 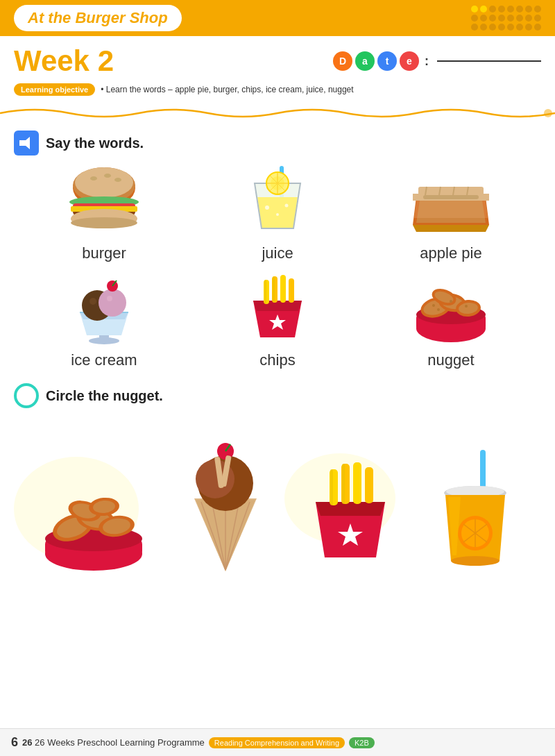 What do you see at coordinates (26, 396) in the screenshot?
I see `circle-icon` at bounding box center [26, 396].